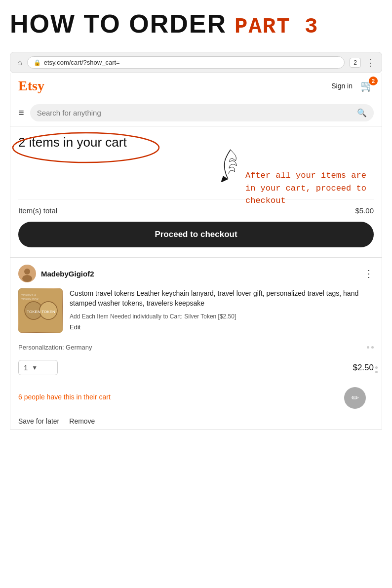 This screenshot has height=588, width=392. What do you see at coordinates (231, 164) in the screenshot?
I see `feather-icon` at bounding box center [231, 164].